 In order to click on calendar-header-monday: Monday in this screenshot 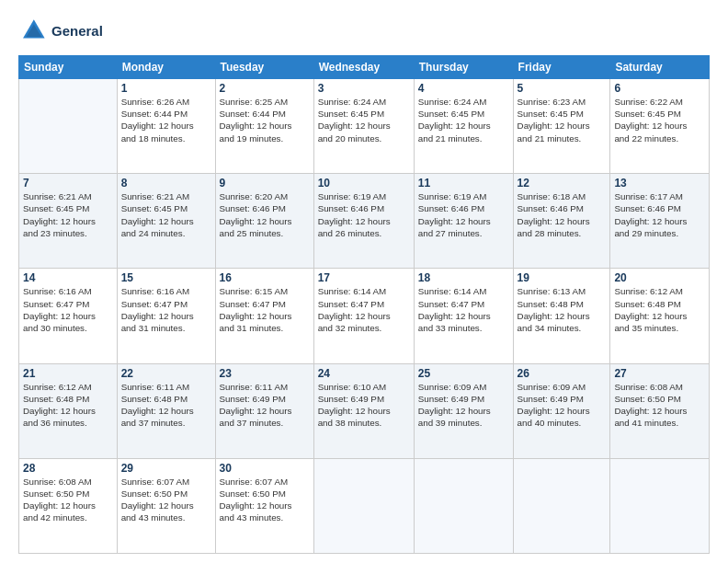, I will do `click(165, 68)`.